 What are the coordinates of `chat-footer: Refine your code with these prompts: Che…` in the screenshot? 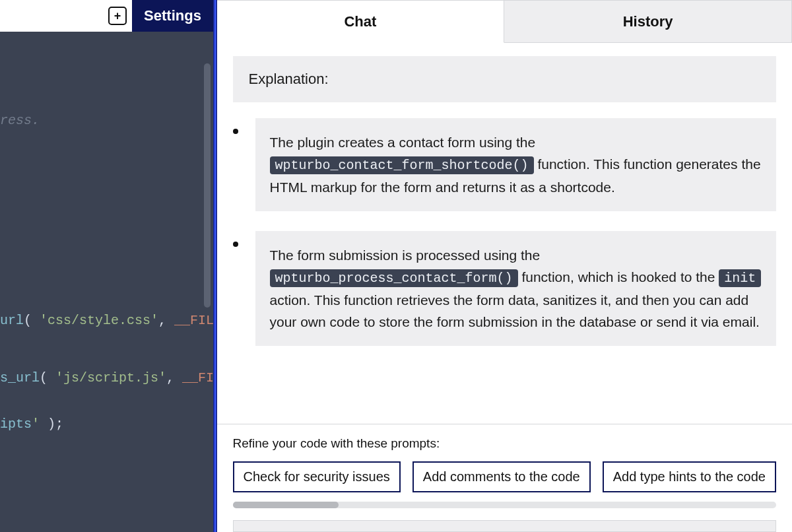 It's located at (505, 472).